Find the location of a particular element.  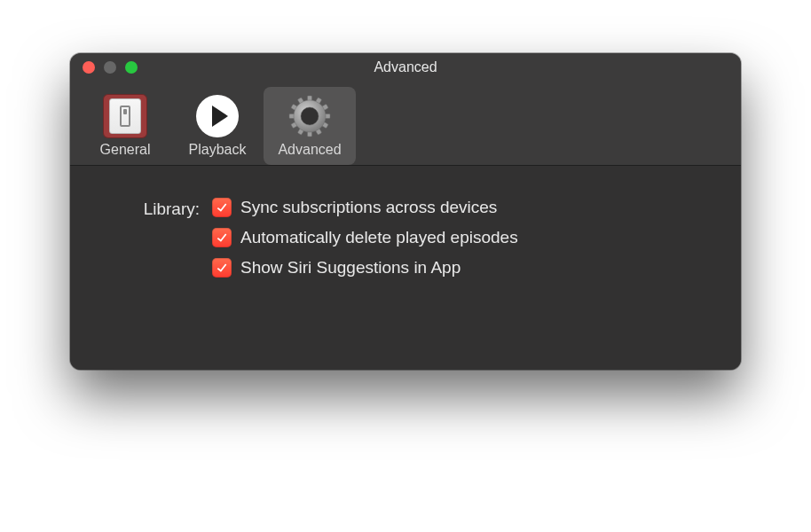

playback-icon is located at coordinates (217, 116).